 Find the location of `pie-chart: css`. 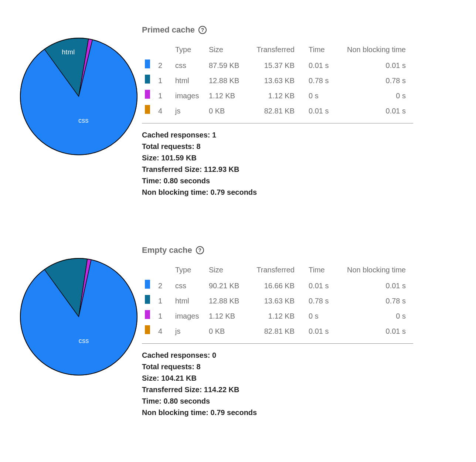

pie-chart: css is located at coordinates (79, 317).